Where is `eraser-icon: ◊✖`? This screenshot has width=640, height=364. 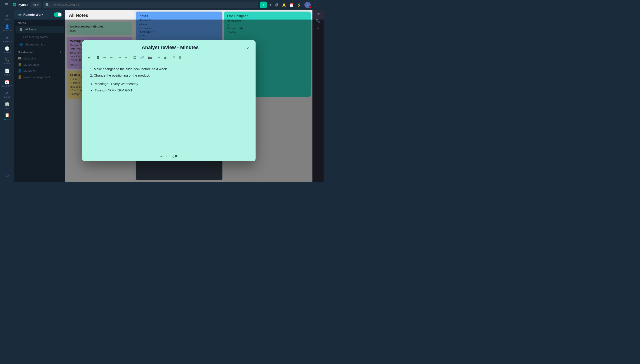 eraser-icon: ◊✖ is located at coordinates (175, 156).